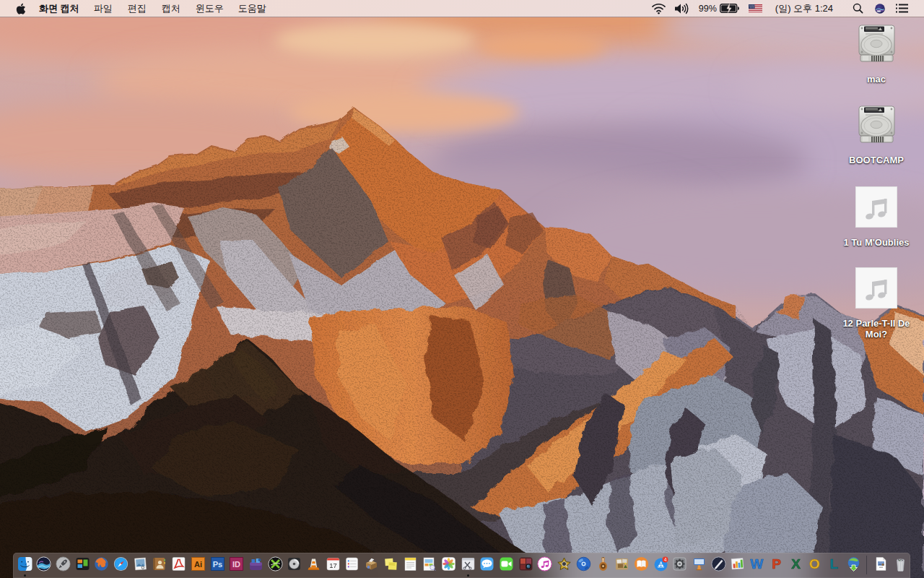 This screenshot has height=578, width=924. Describe the element at coordinates (757, 564) in the screenshot. I see `svg-text: W` at that location.